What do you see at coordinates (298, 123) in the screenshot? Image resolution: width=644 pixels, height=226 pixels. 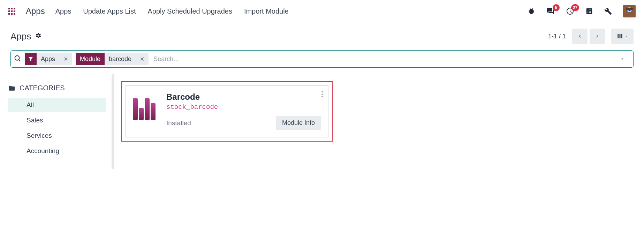 I see `module-info-button: Module Info` at bounding box center [298, 123].